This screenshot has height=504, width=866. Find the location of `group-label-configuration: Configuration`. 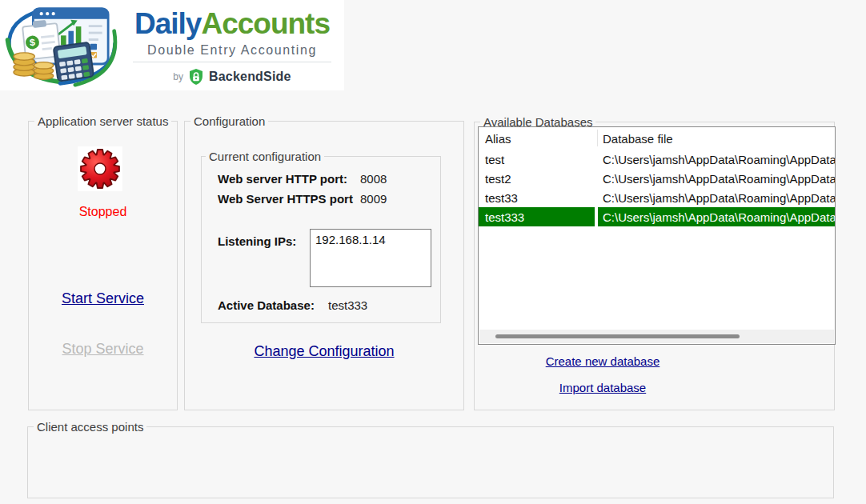

group-label-configuration: Configuration is located at coordinates (229, 122).